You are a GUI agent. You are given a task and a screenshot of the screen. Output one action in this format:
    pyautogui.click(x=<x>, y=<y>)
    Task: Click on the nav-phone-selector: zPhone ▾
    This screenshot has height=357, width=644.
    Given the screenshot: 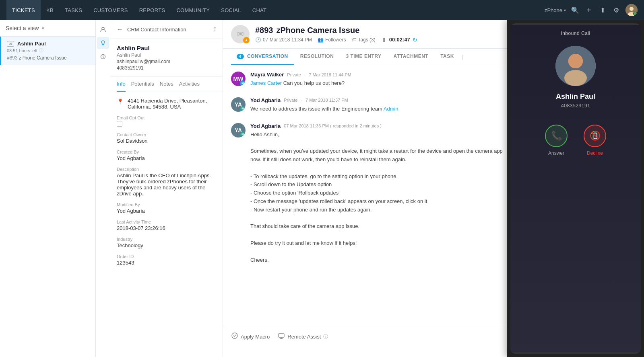 What is the action you would take?
    pyautogui.click(x=555, y=10)
    